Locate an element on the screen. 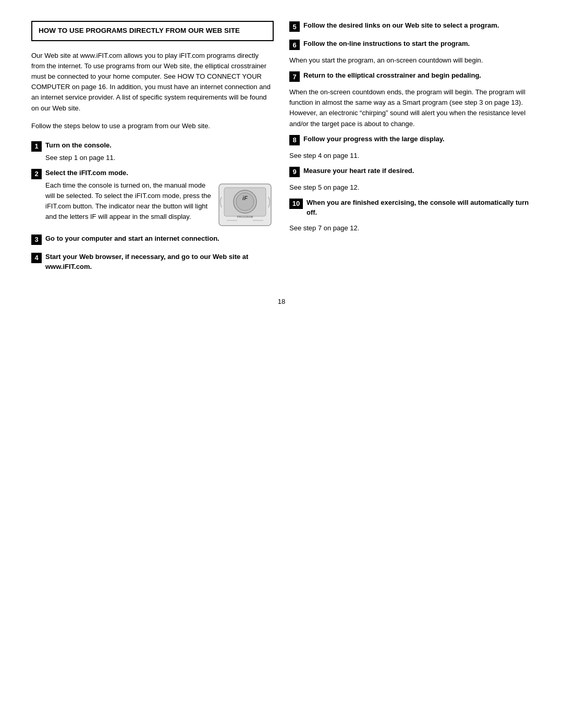 Image resolution: width=563 pixels, height=728 pixels. step-number-8: 8 is located at coordinates (295, 140).